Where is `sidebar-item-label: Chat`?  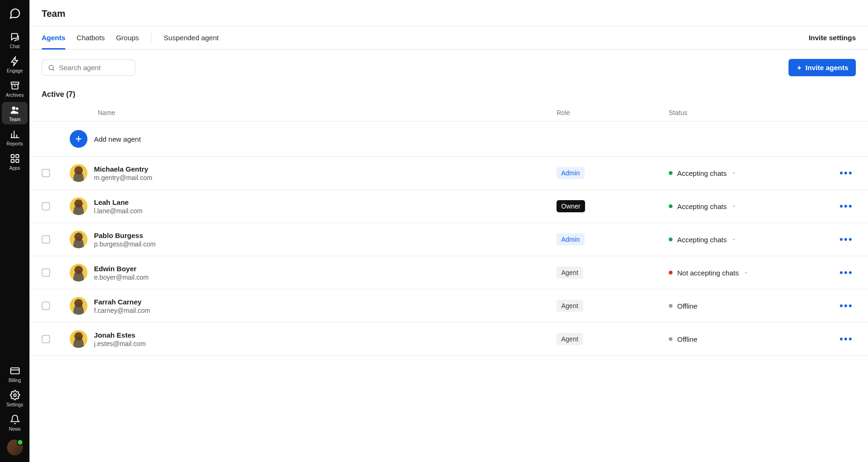 sidebar-item-label: Chat is located at coordinates (15, 47).